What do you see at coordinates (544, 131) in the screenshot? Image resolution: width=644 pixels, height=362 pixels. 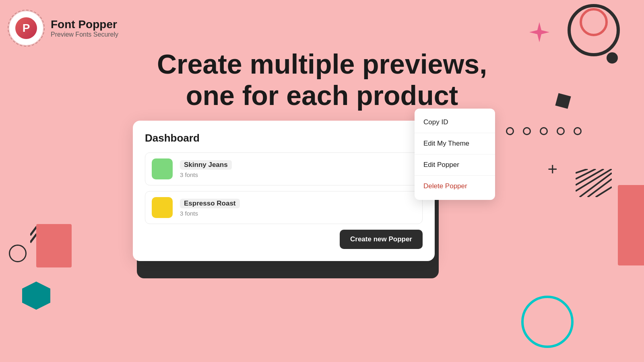 I see `deco-dots-row` at bounding box center [544, 131].